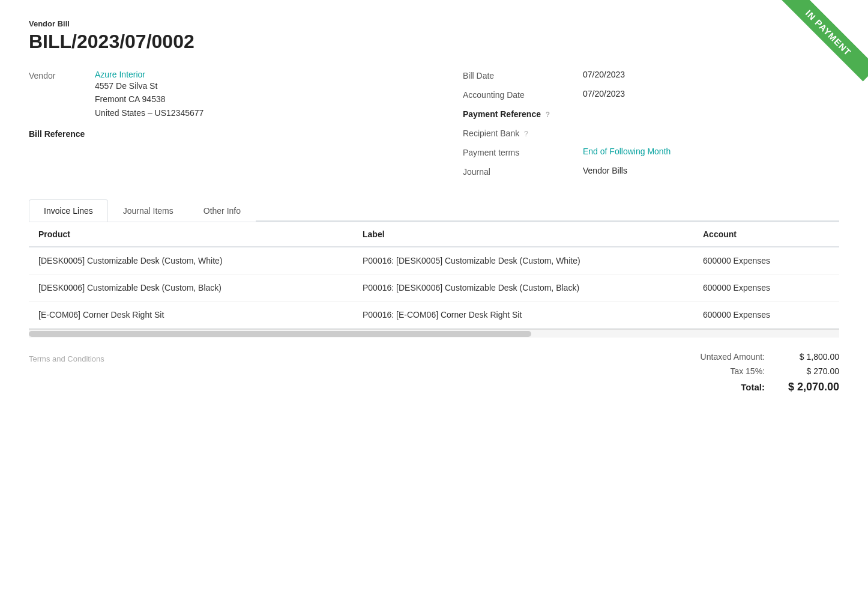  What do you see at coordinates (523, 171) in the screenshot?
I see `journal-label: Journal` at bounding box center [523, 171].